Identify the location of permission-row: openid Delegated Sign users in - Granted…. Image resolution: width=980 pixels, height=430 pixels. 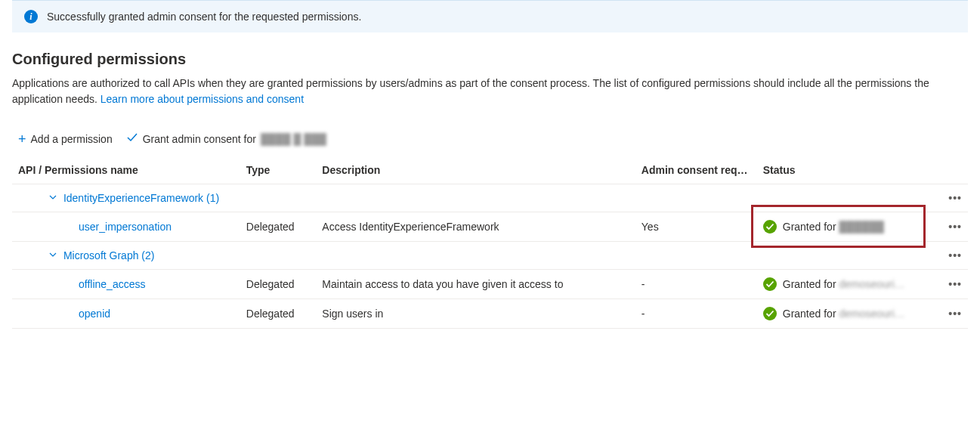
(490, 314).